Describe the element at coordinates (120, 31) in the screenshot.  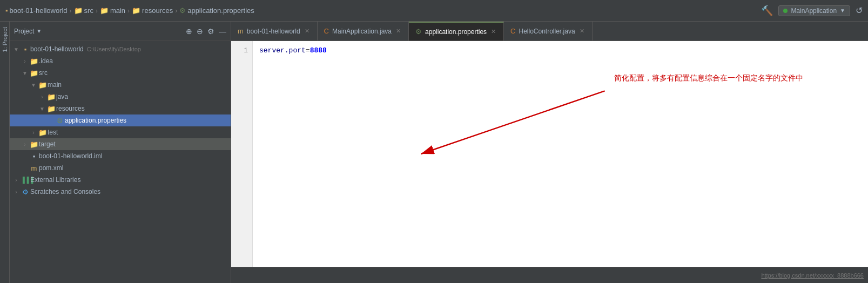
I see `panel-header: Project ▼ ⊕ ⊖ ⚙ —` at that location.